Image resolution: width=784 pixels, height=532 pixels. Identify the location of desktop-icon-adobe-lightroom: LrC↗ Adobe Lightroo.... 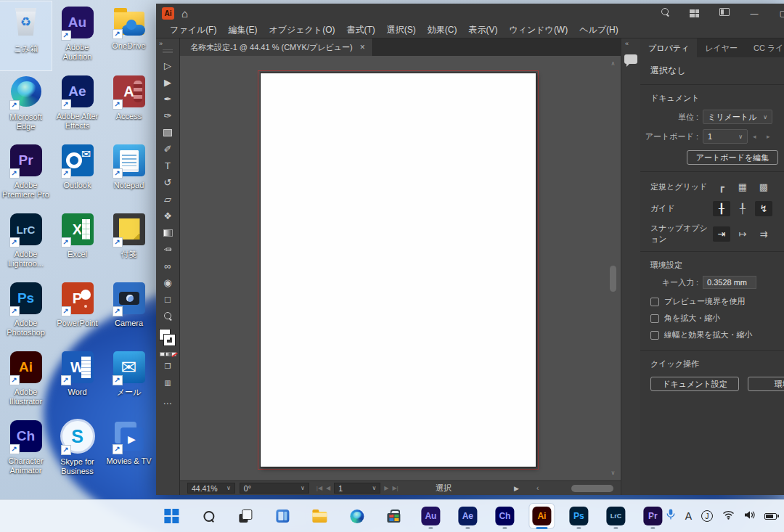
(26, 242).